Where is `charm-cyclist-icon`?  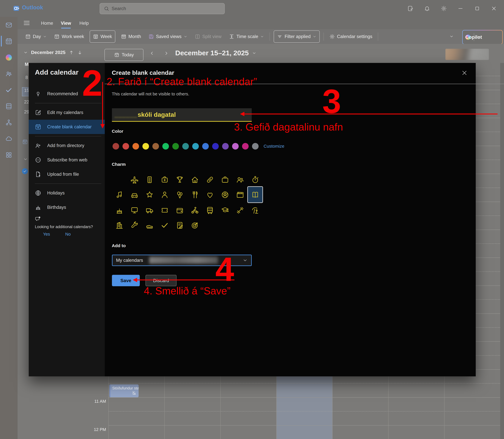 charm-cyclist-icon is located at coordinates (195, 210).